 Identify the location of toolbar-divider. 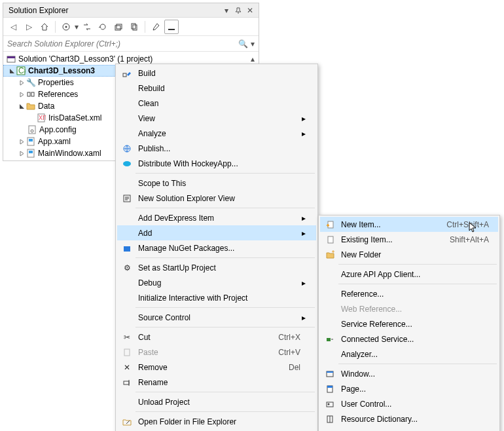
(55, 27).